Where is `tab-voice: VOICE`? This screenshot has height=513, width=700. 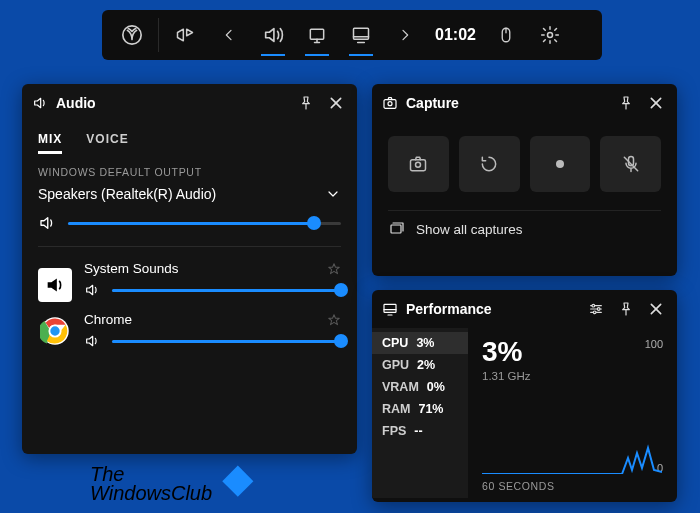 tab-voice: VOICE is located at coordinates (107, 141).